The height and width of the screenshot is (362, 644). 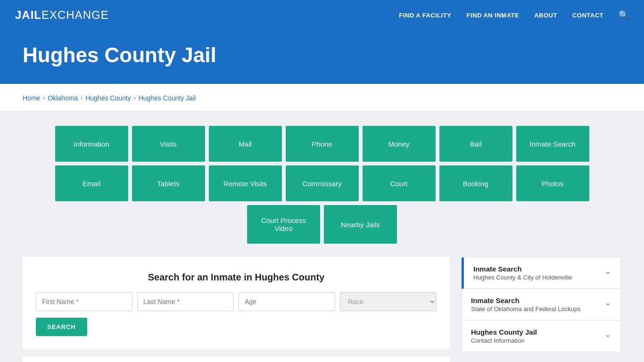 What do you see at coordinates (84, 302) in the screenshot?
I see `first-name-input` at bounding box center [84, 302].